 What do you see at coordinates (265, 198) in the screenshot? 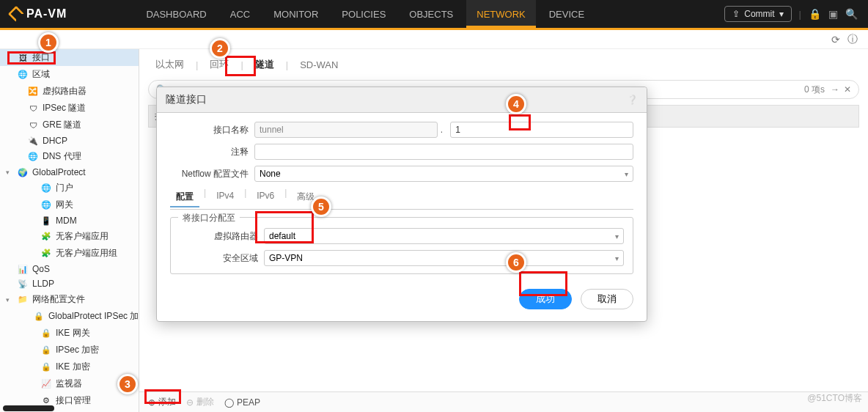
I see `dialog-tab: IPv6` at bounding box center [265, 198].